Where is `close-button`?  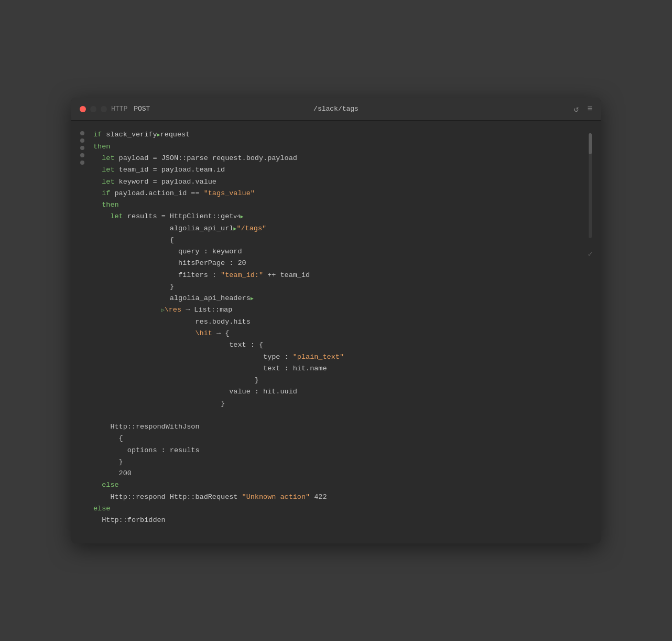 close-button is located at coordinates (83, 109).